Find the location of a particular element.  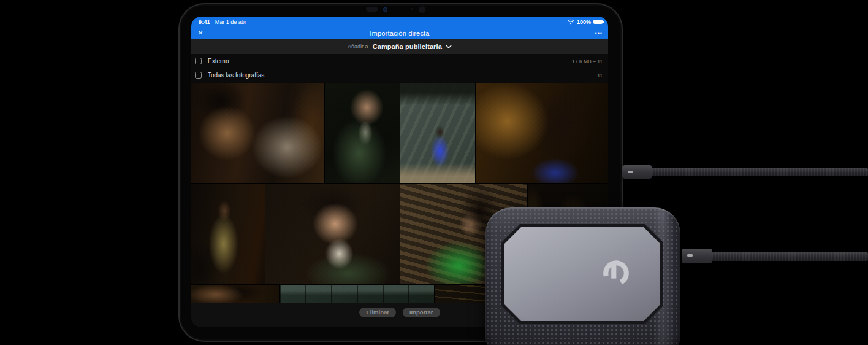

g-technology-logo-icon is located at coordinates (616, 273).